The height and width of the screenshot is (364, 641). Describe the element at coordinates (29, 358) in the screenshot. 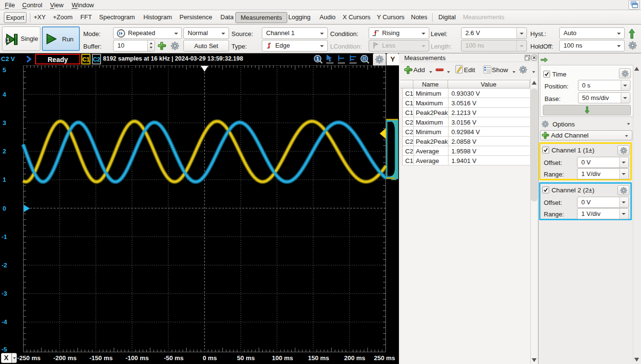

I see `svg-text: -250 ms` at that location.